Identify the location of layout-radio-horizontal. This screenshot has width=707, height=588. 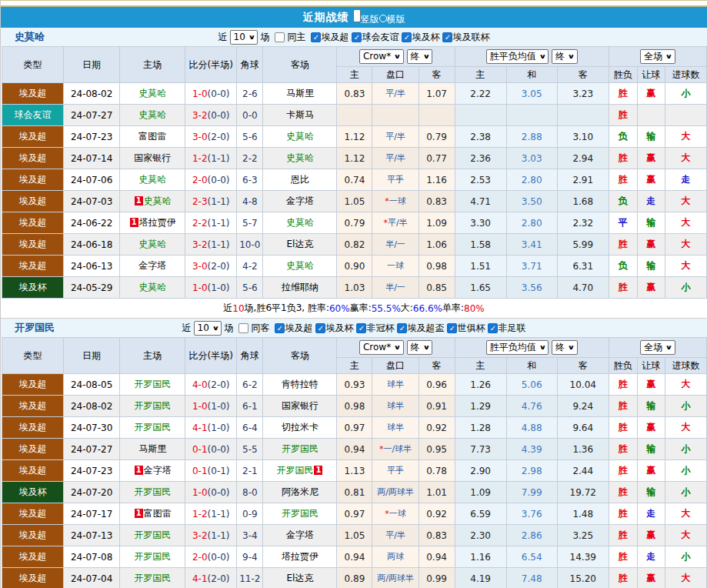
(383, 18).